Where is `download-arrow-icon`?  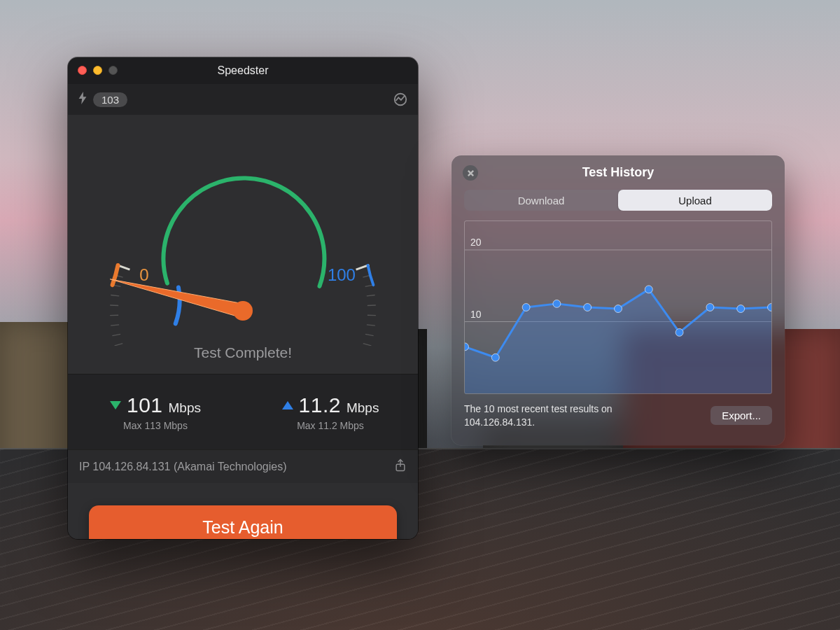 download-arrow-icon is located at coordinates (115, 405).